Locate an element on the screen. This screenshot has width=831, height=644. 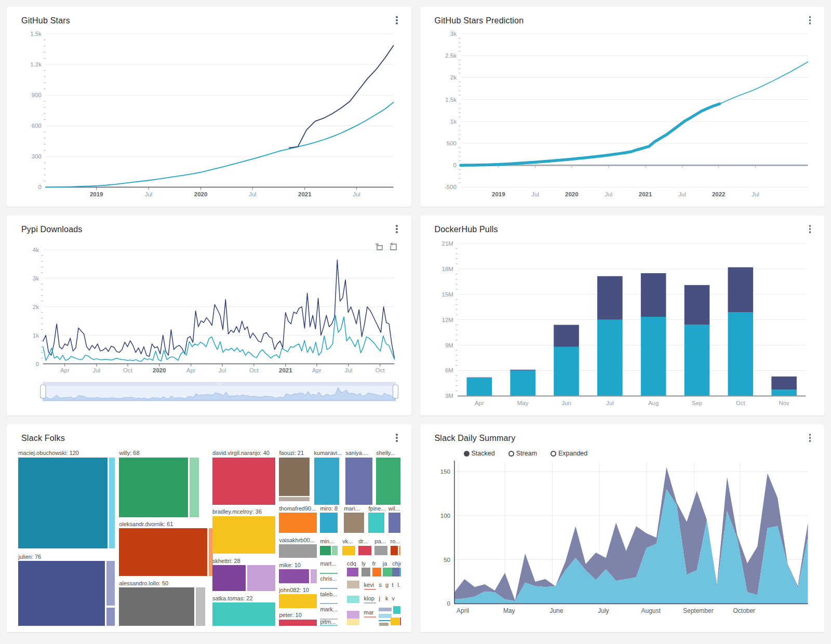
svg-text: 6M is located at coordinates (449, 370).